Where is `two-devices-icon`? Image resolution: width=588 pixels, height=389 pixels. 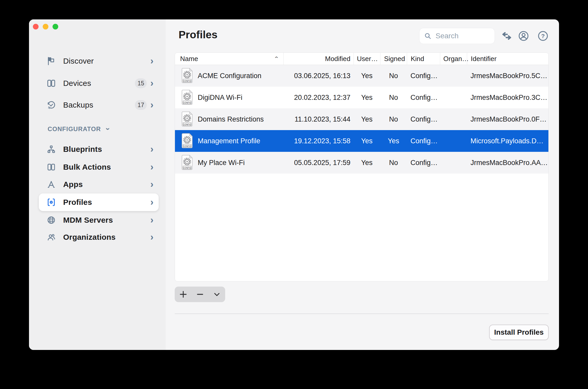 two-devices-icon is located at coordinates (51, 167).